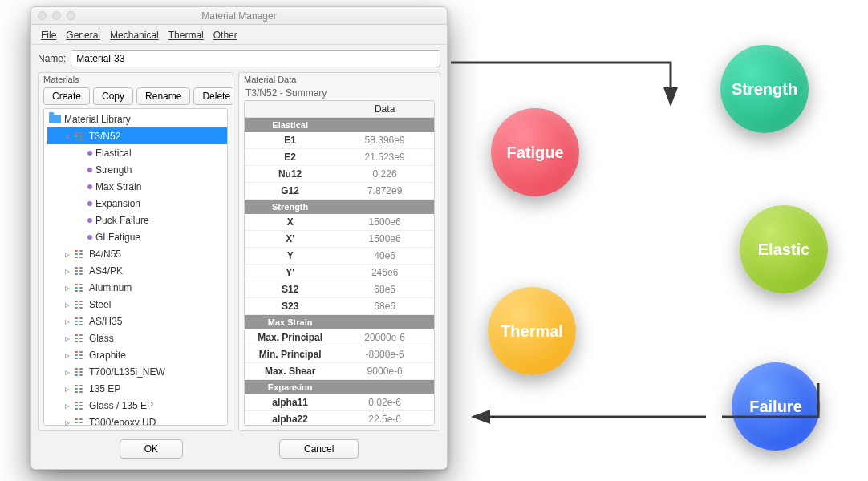 The width and height of the screenshot is (868, 481). I want to click on tree-item-label: Expansion, so click(118, 204).